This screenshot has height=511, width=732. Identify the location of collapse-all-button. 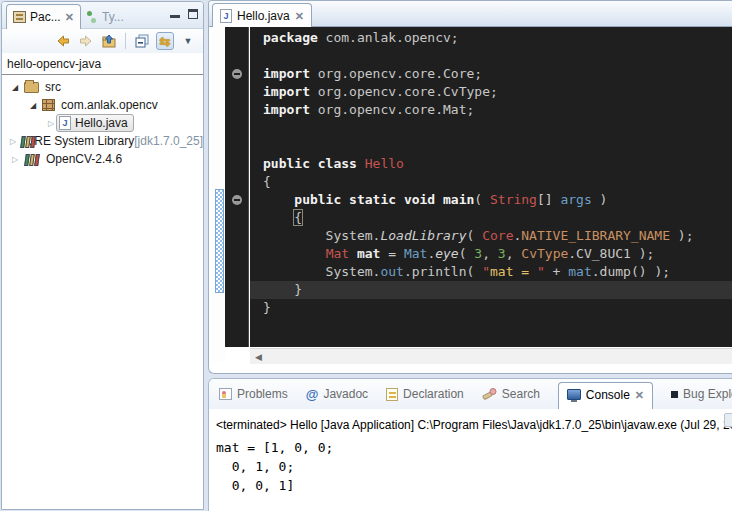
(142, 41).